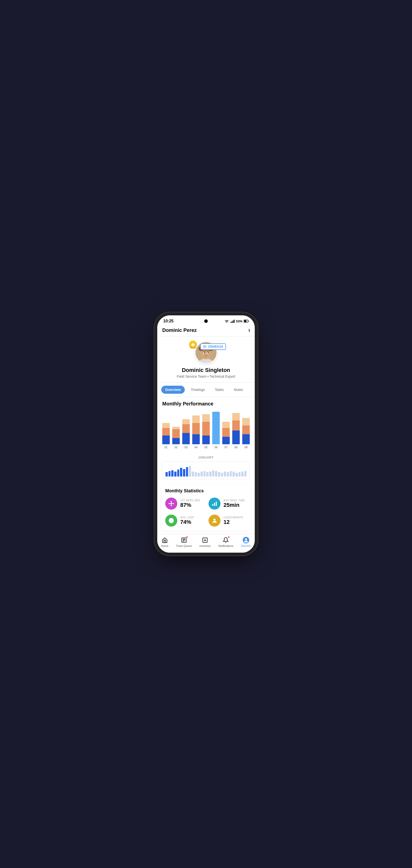 The image size is (412, 868). Describe the element at coordinates (191, 500) in the screenshot. I see `stat-label: 1ST SERV. RES.` at that location.